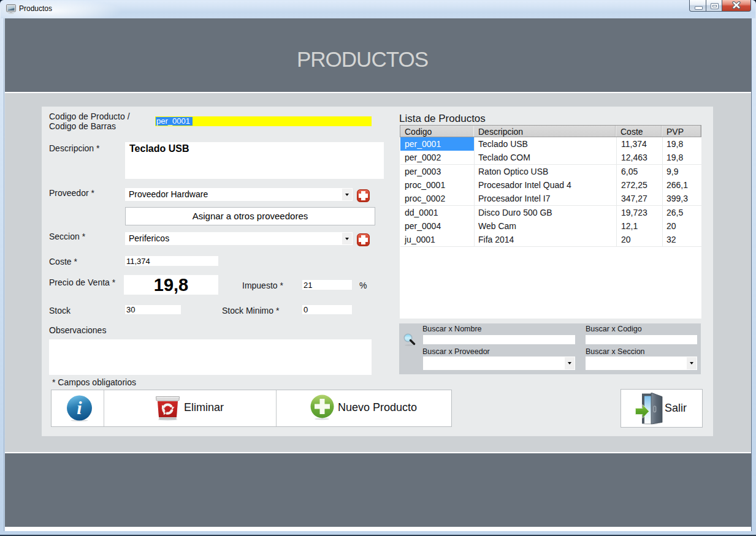 The width and height of the screenshot is (756, 536). What do you see at coordinates (80, 408) in the screenshot?
I see `svg-text: i` at bounding box center [80, 408].